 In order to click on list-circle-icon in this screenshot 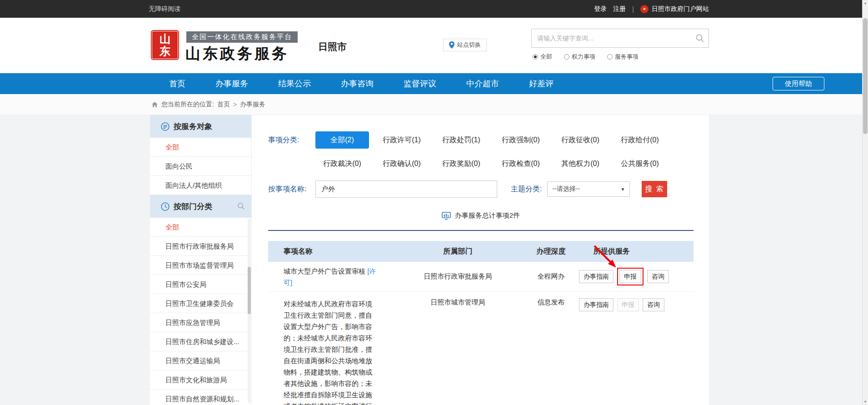, I will do `click(165, 126)`.